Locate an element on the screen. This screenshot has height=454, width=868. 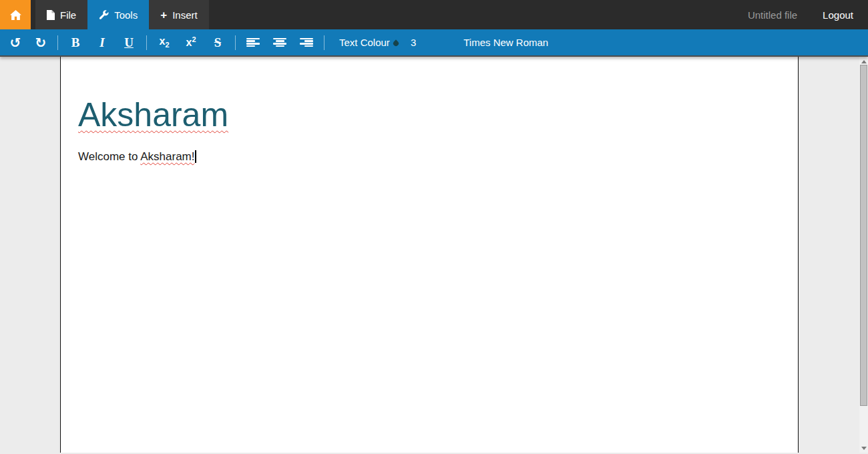
home-button is located at coordinates (15, 15).